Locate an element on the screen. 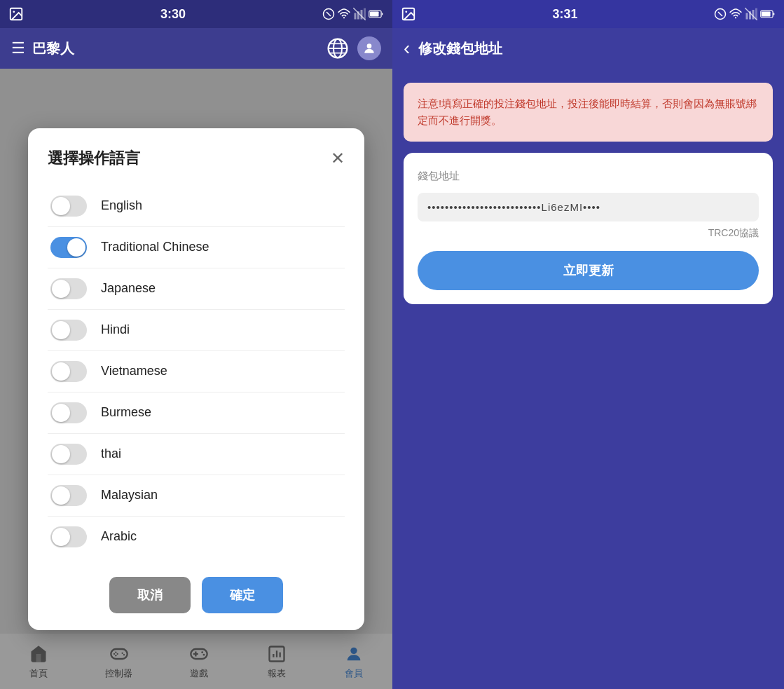 The width and height of the screenshot is (784, 689). status-bar-right: 3:31 is located at coordinates (589, 14).